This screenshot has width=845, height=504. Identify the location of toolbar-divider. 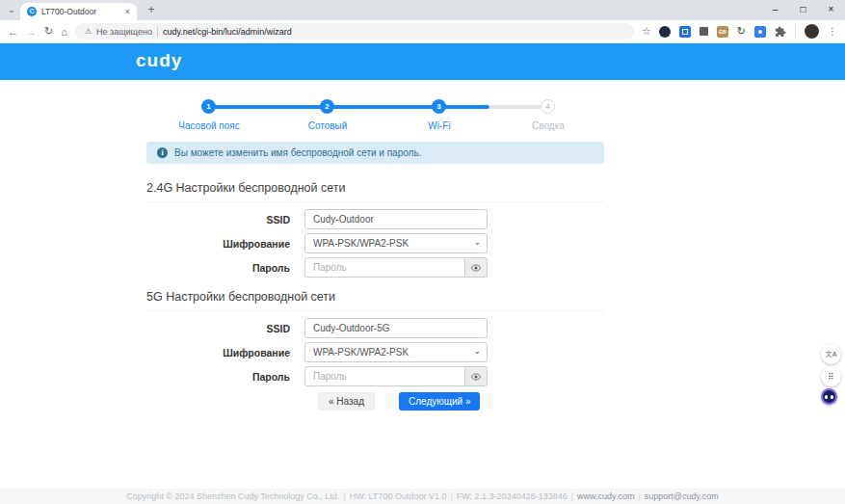
(796, 32).